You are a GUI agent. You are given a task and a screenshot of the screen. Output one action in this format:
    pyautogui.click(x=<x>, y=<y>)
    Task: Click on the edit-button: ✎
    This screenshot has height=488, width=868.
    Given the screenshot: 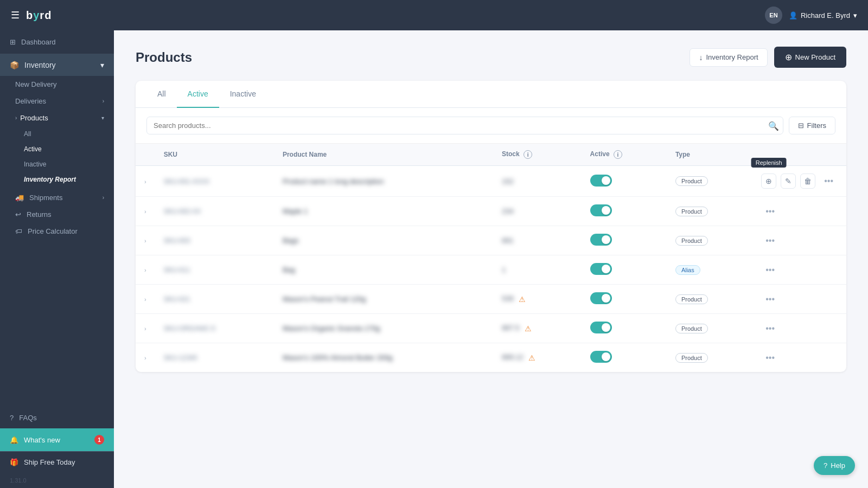 What is the action you would take?
    pyautogui.click(x=788, y=181)
    